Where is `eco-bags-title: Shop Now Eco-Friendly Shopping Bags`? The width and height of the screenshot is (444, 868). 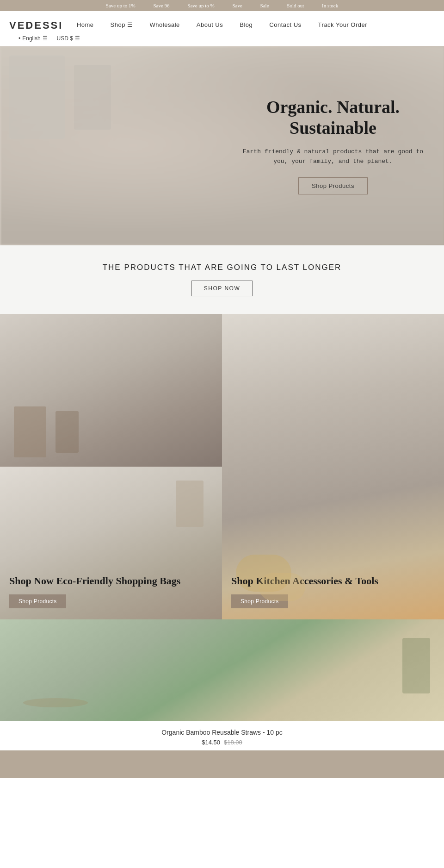 eco-bags-title: Shop Now Eco-Friendly Shopping Bags is located at coordinates (111, 581).